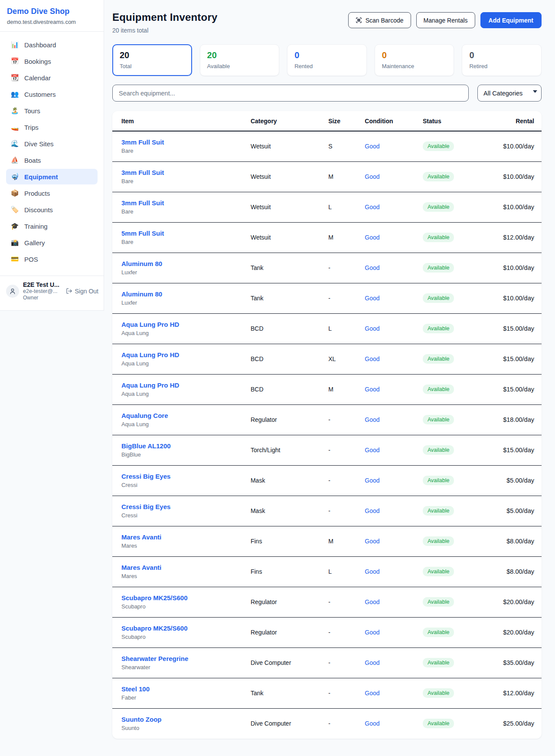 Image resolution: width=555 pixels, height=756 pixels. Describe the element at coordinates (52, 127) in the screenshot. I see `sidebar-item-trips: 🚤 Trips` at that location.